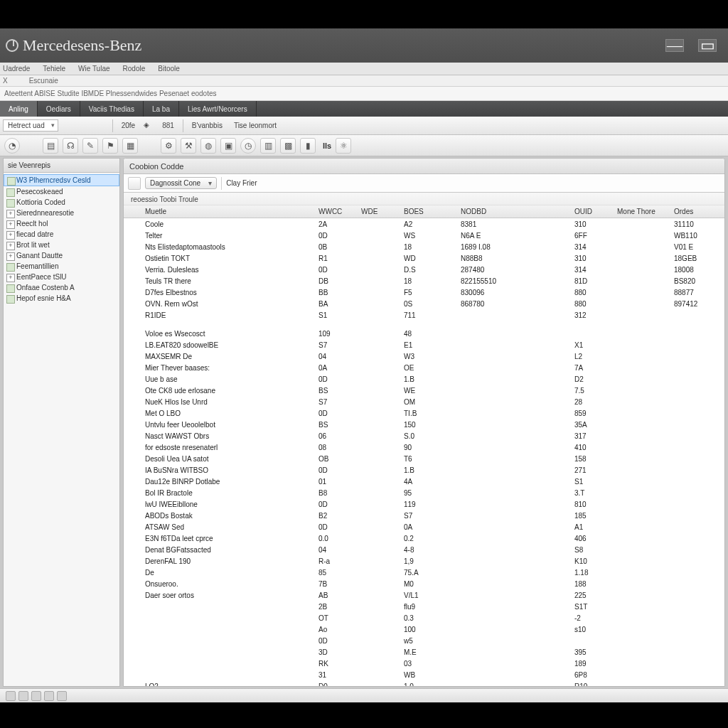  What do you see at coordinates (112, 109) in the screenshot?
I see `tab: Vaciis Thedias` at bounding box center [112, 109].